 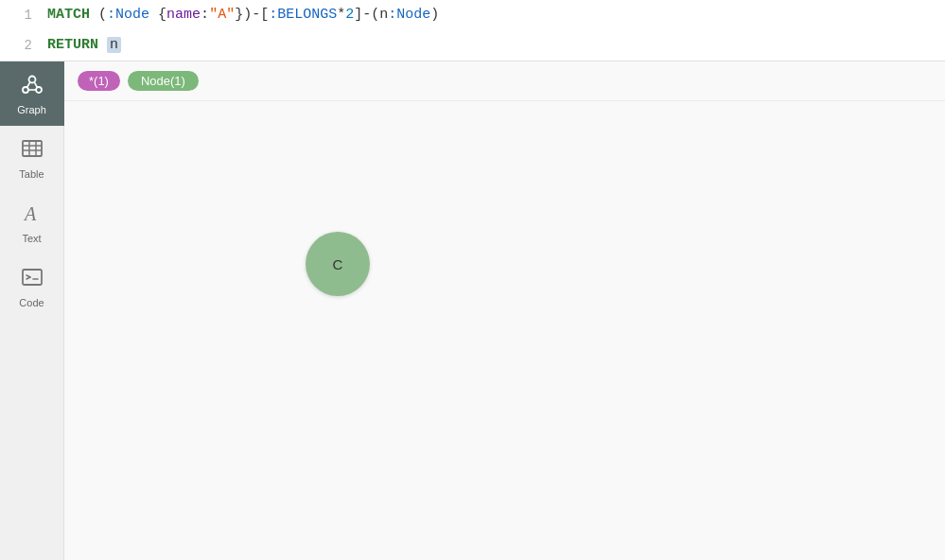 What do you see at coordinates (339, 265) in the screenshot?
I see `node-label: C` at bounding box center [339, 265].